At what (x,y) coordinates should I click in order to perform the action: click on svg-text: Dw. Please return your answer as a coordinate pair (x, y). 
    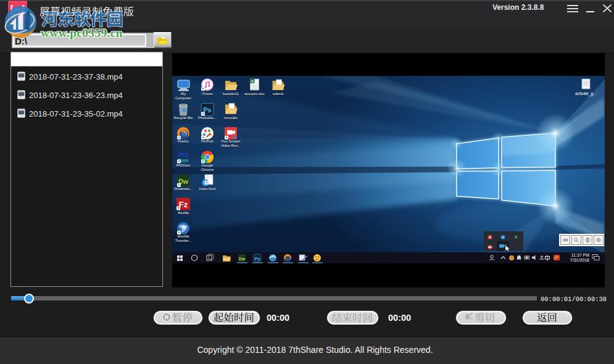
    Looking at the image, I should click on (242, 259).